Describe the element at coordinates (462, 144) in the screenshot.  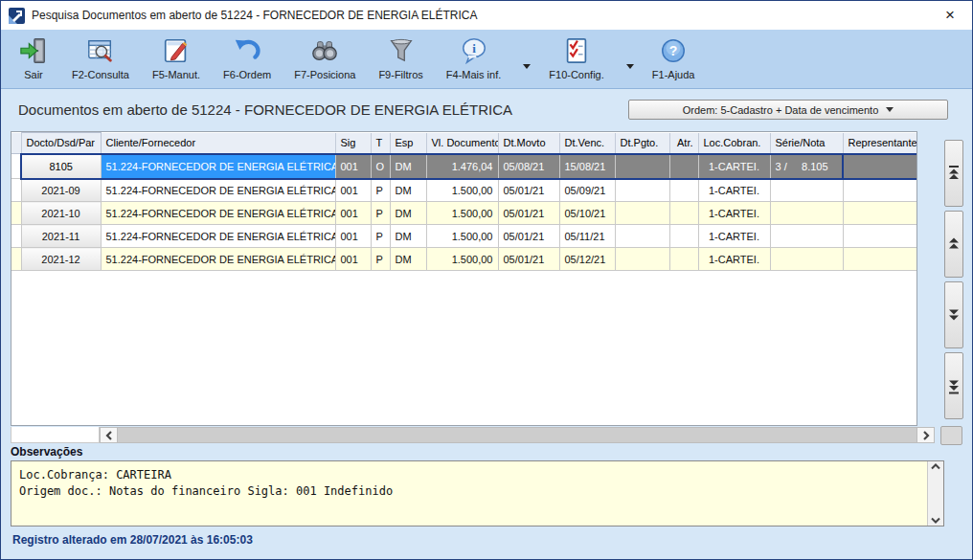
I see `column-header: Vl. Documento` at that location.